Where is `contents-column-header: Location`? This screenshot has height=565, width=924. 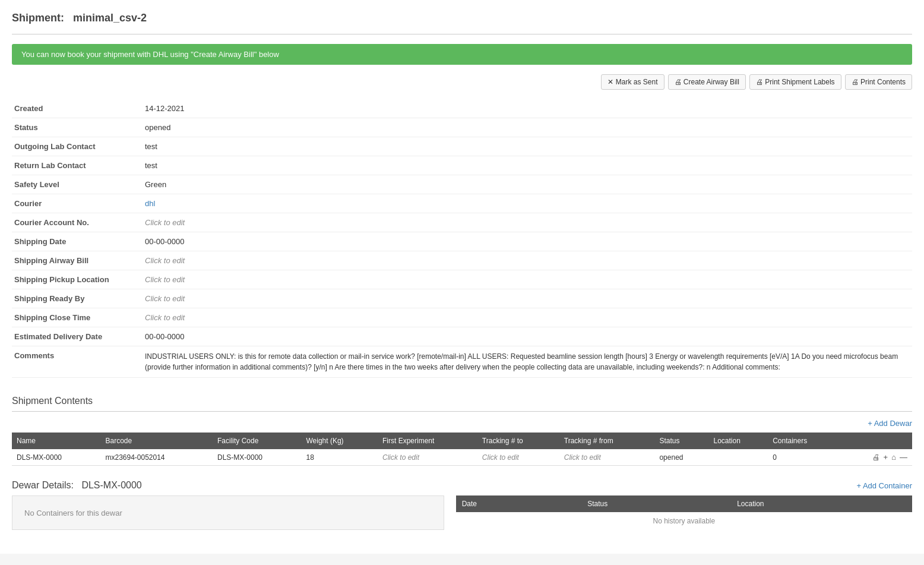
contents-column-header: Location is located at coordinates (738, 441).